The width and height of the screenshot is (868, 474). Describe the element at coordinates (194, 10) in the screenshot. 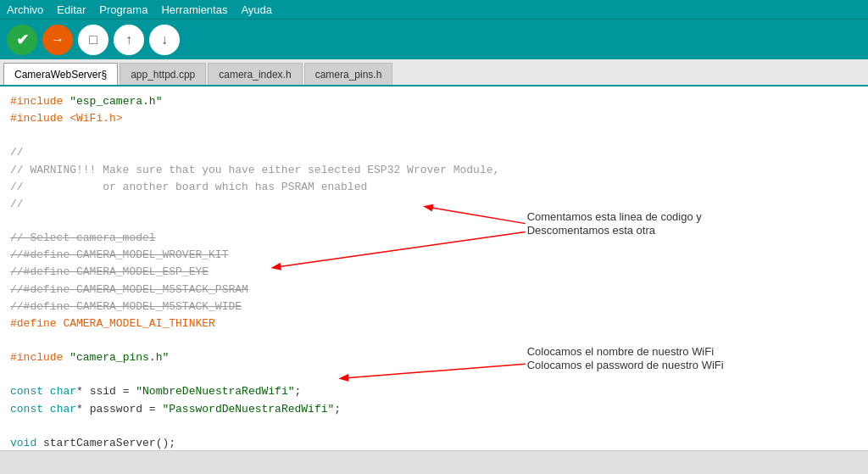

I see `menu-herramientas: Herramientas` at that location.